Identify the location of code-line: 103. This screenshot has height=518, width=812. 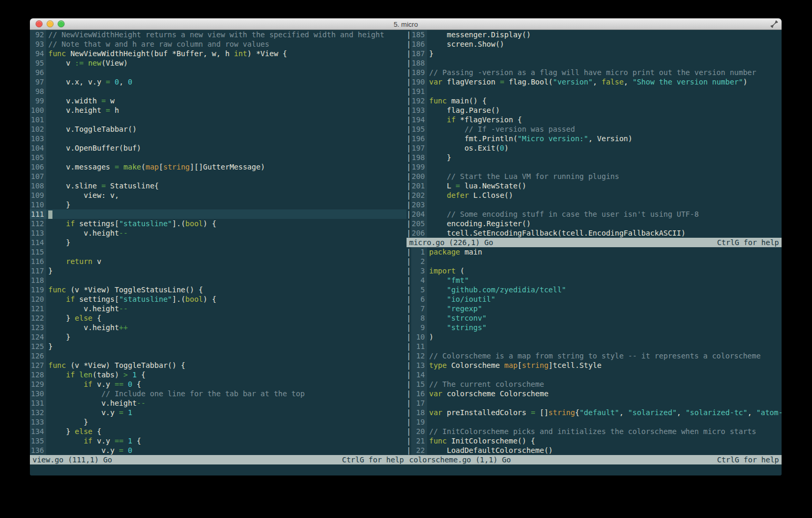
(218, 139).